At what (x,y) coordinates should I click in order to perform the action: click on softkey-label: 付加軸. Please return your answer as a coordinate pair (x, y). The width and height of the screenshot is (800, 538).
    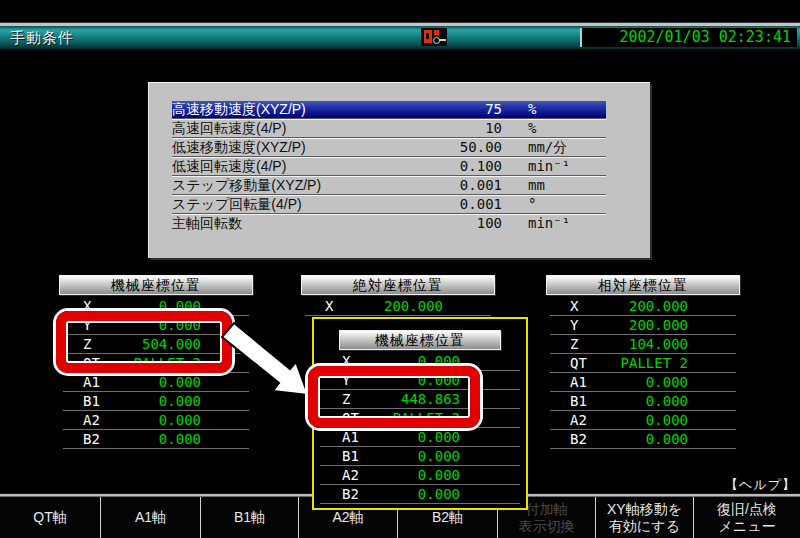
    Looking at the image, I should click on (547, 510).